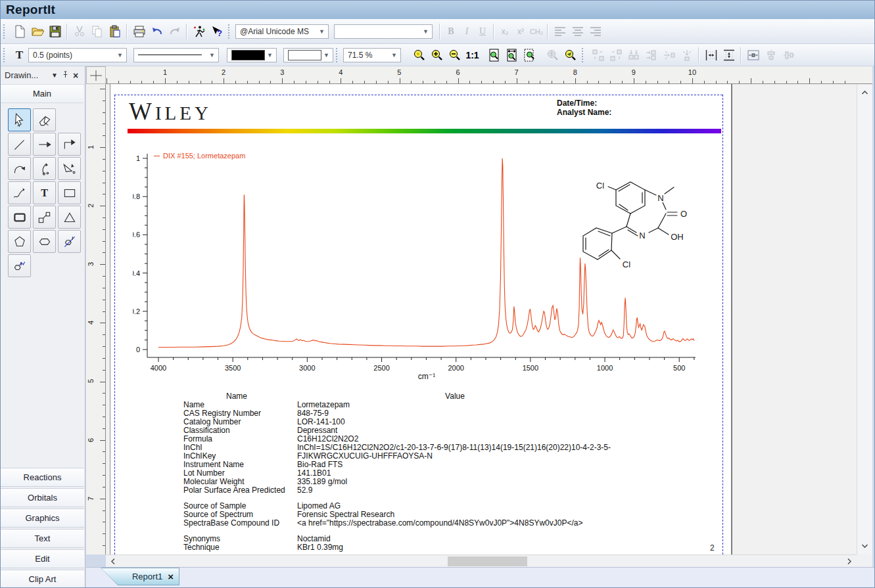 This screenshot has height=588, width=875. Describe the element at coordinates (530, 55) in the screenshot. I see `fit-selection-button` at that location.